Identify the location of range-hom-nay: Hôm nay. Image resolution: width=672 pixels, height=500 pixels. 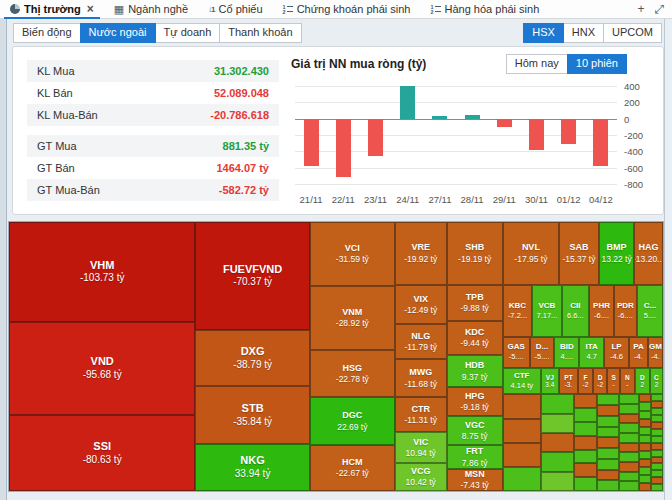
(537, 64).